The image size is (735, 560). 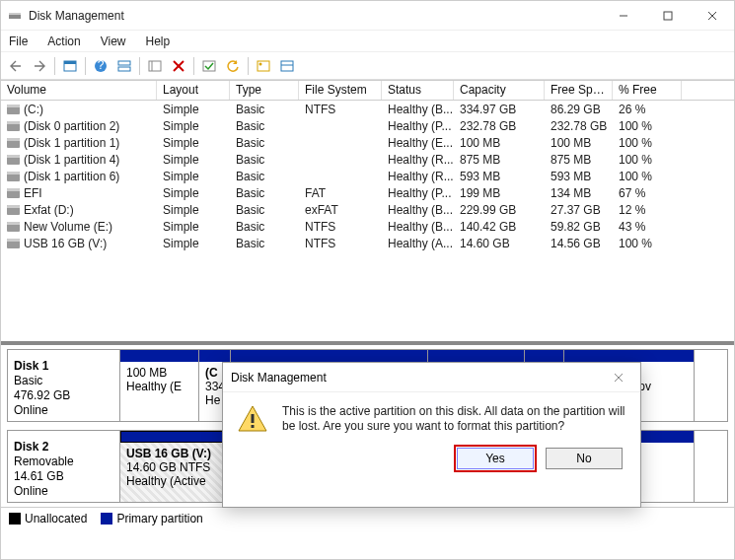 What do you see at coordinates (287, 66) in the screenshot?
I see `properties-icon` at bounding box center [287, 66].